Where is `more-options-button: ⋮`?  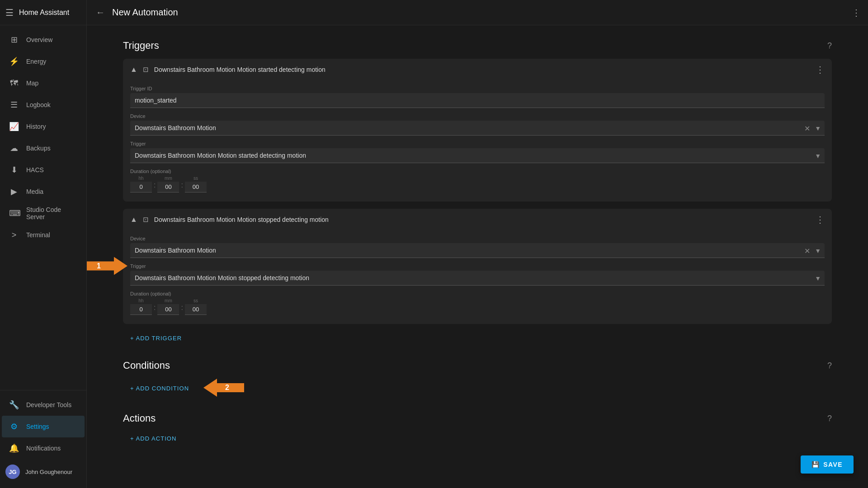 more-options-button: ⋮ is located at coordinates (856, 13).